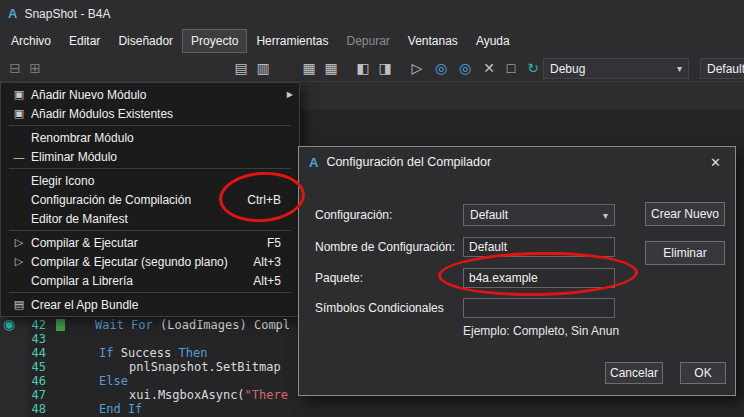 The height and width of the screenshot is (417, 744). What do you see at coordinates (152, 219) in the screenshot?
I see `menu-item-label: Editor de Manifest` at bounding box center [152, 219].